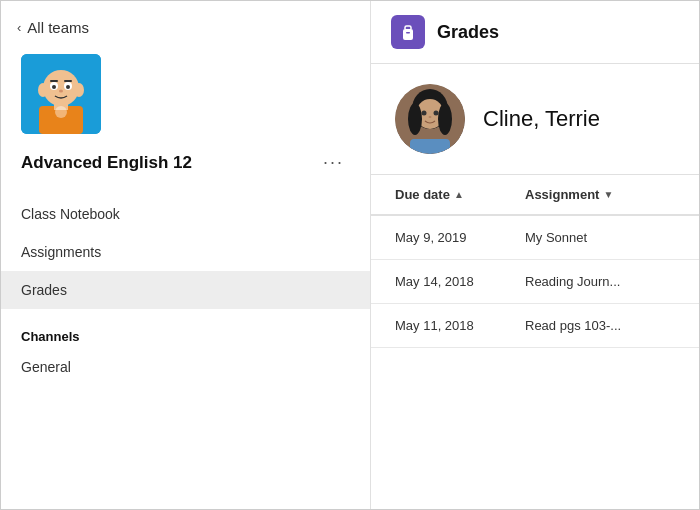  I want to click on channels-section: Channels General, so click(186, 350).